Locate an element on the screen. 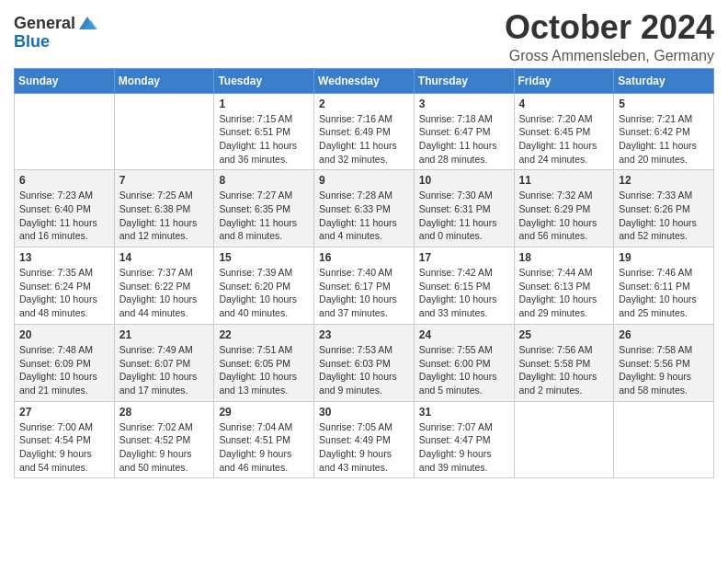 This screenshot has height=563, width=728. day-info: Sunrise: 7:58 AM Sunset: 5:56 PM Dayligh… is located at coordinates (664, 370).